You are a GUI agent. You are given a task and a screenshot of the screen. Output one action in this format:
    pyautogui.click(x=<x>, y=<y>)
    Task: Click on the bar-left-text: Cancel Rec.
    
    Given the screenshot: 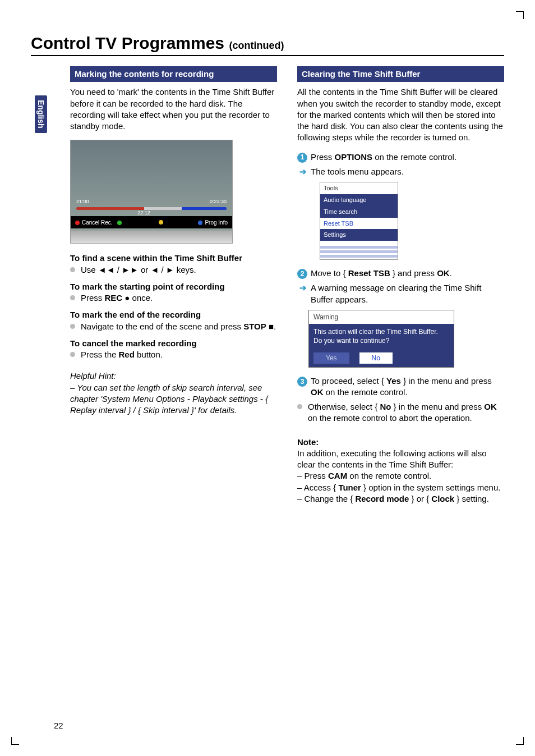 What is the action you would take?
    pyautogui.click(x=97, y=222)
    